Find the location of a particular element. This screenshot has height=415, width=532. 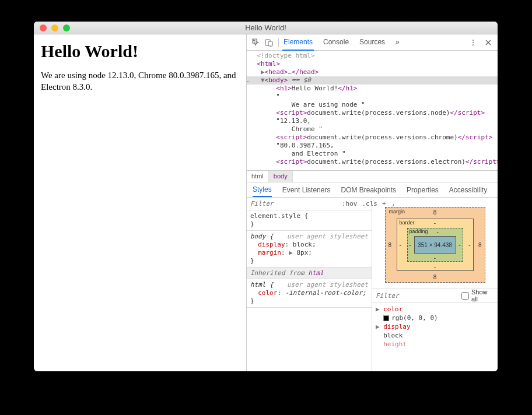

tab-sources: Sources is located at coordinates (372, 42).